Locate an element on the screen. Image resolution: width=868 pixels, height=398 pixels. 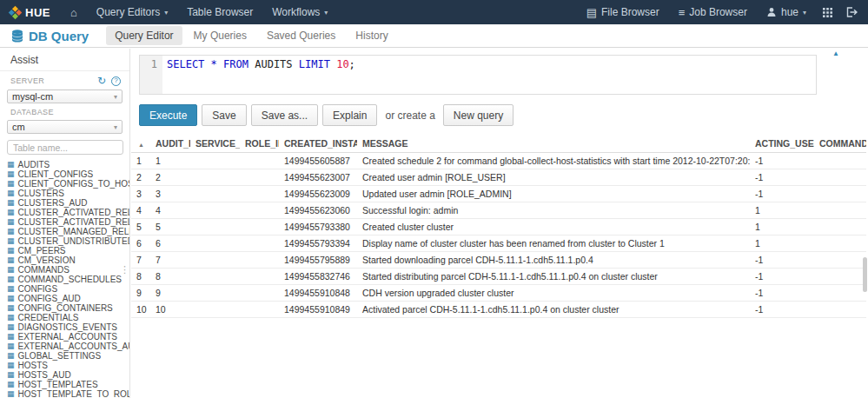
nav-table-browser: Table Browser is located at coordinates (220, 12).